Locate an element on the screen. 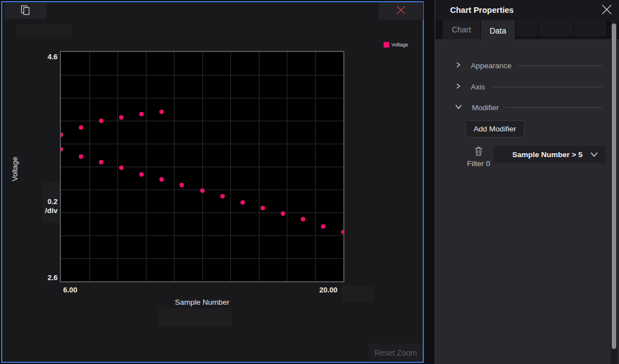  y-axis-min-label: 2.6 is located at coordinates (45, 278).